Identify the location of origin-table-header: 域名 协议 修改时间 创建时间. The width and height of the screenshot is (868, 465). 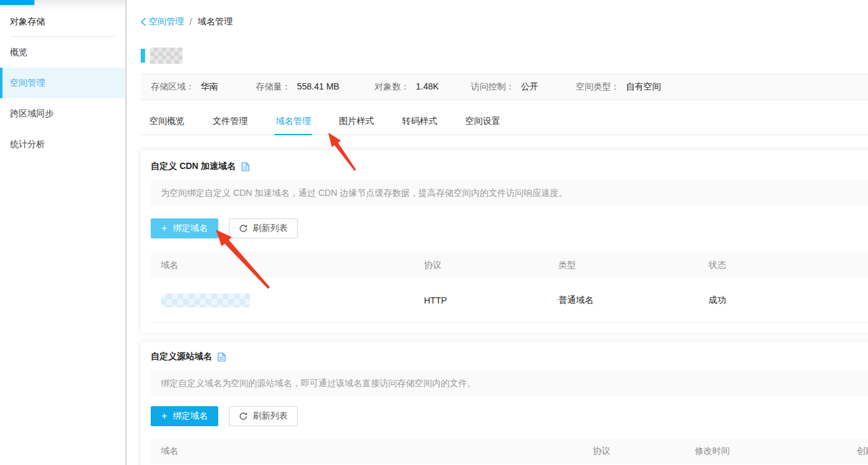
(509, 451).